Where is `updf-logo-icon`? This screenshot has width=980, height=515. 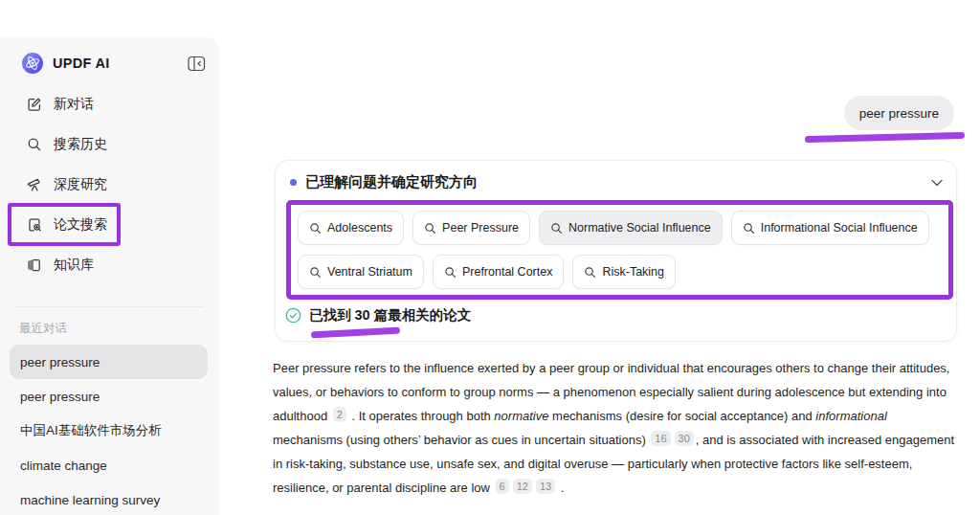 updf-logo-icon is located at coordinates (33, 63).